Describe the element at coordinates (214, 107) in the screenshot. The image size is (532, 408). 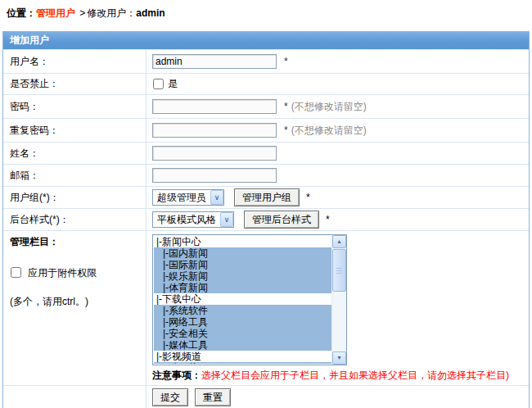
I see `password-input` at that location.